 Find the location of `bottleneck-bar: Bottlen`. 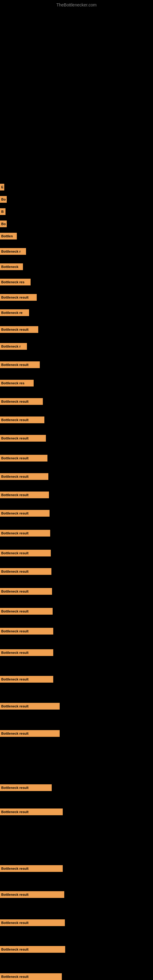

bottleneck-bar: Bottlen is located at coordinates (8, 236).